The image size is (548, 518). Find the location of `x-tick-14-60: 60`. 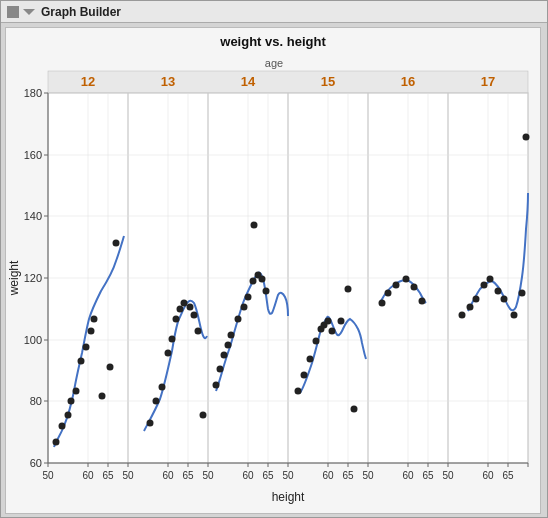

x-tick-14-60: 60 is located at coordinates (248, 476).